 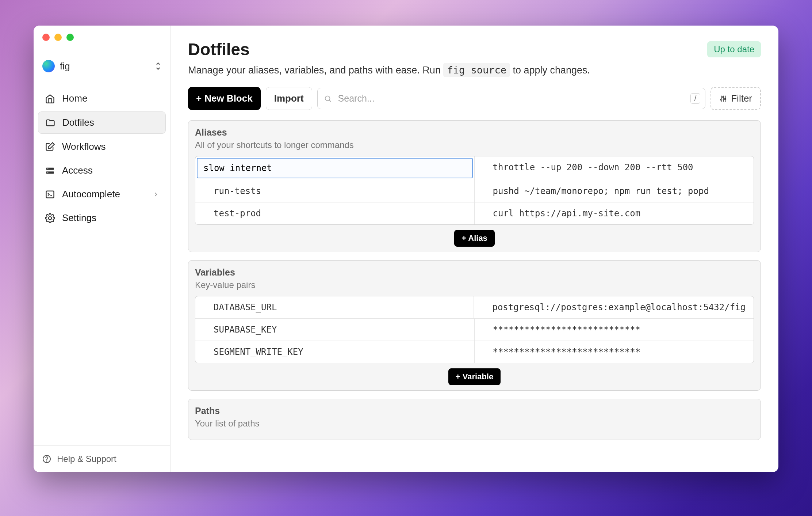 I want to click on table-row: test-prod curl https://api.my-site.com, so click(x=475, y=213).